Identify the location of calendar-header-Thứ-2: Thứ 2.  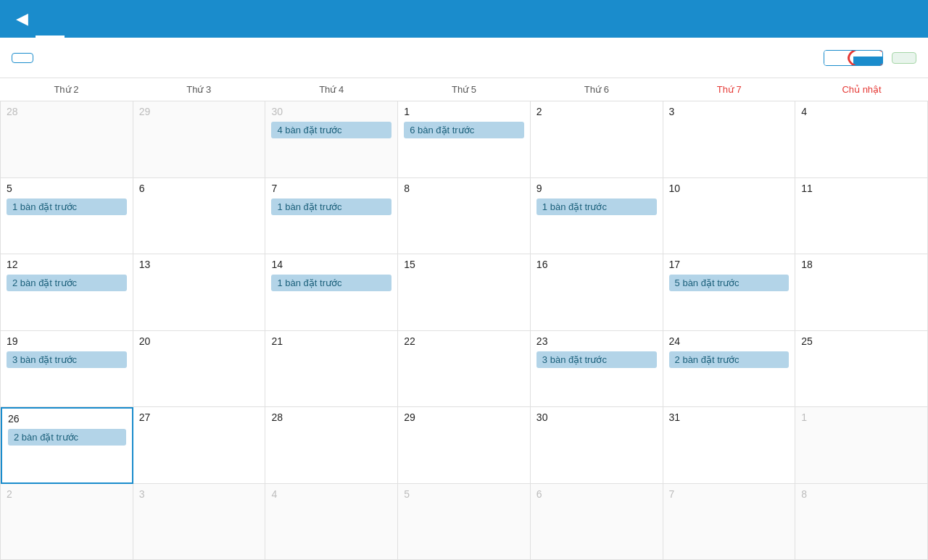
(67, 90).